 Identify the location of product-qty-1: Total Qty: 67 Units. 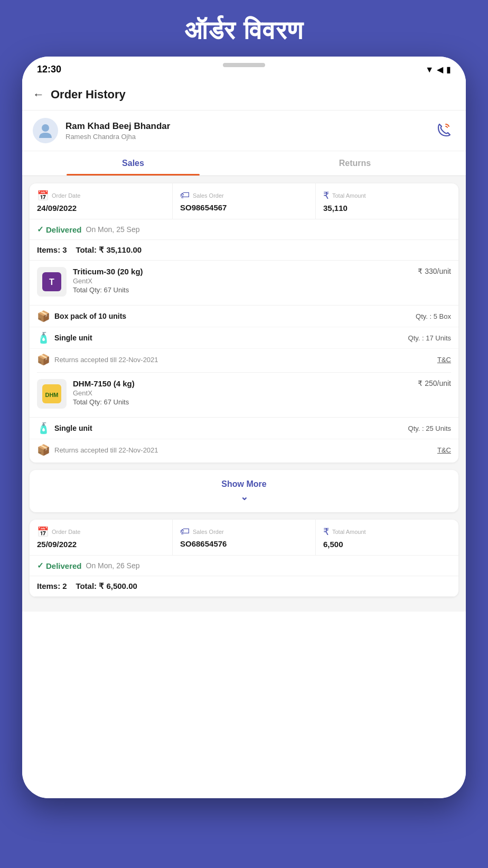
(242, 290).